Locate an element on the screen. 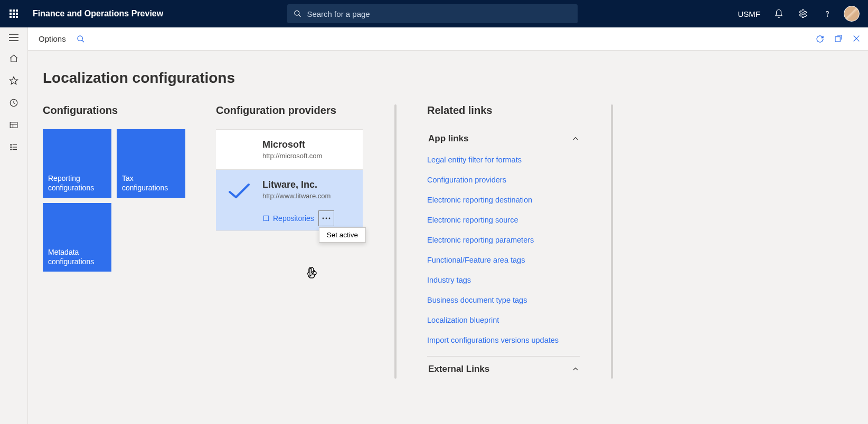 The image size is (868, 424). avatar-button is located at coordinates (852, 14).